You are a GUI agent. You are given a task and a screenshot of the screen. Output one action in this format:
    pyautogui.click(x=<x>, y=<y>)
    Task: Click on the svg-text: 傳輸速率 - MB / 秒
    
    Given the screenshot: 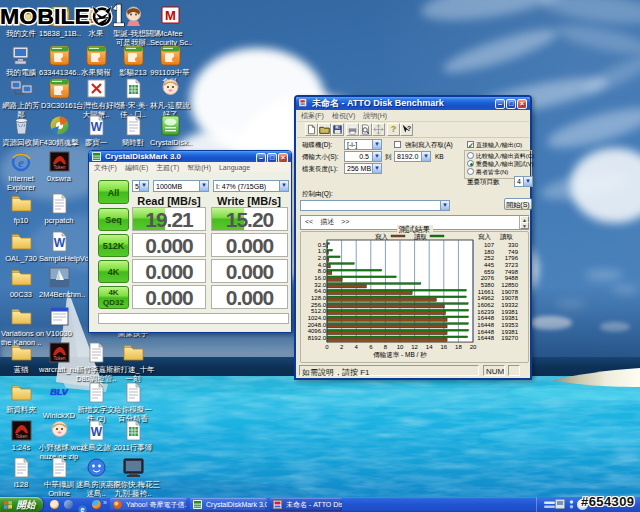 What is the action you would take?
    pyautogui.click(x=400, y=355)
    